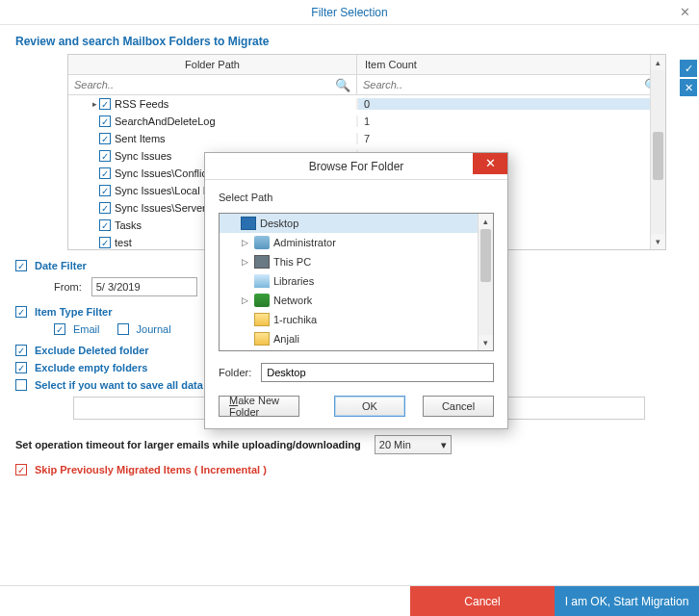  What do you see at coordinates (294, 281) in the screenshot?
I see `folder-tree-label: Libraries` at bounding box center [294, 281].